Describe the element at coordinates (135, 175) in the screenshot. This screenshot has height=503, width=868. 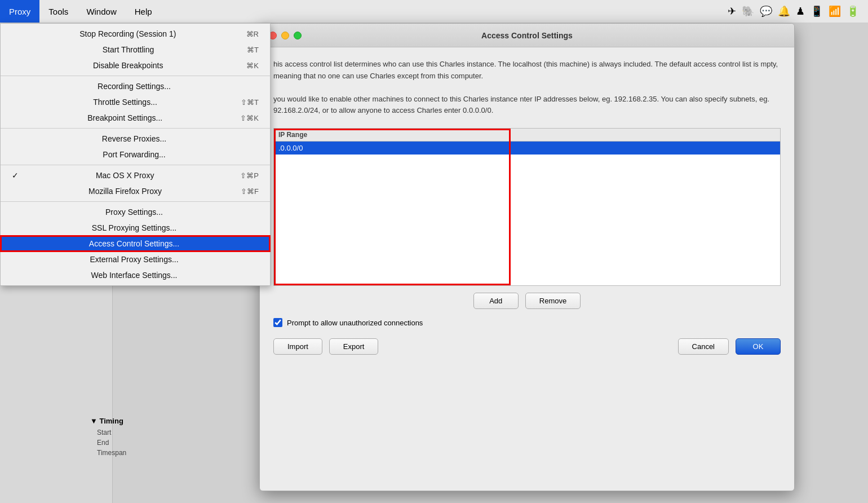
I see `menu-mac-proxy: ✓ Mac OS X Proxy ⇧⌘P` at that location.